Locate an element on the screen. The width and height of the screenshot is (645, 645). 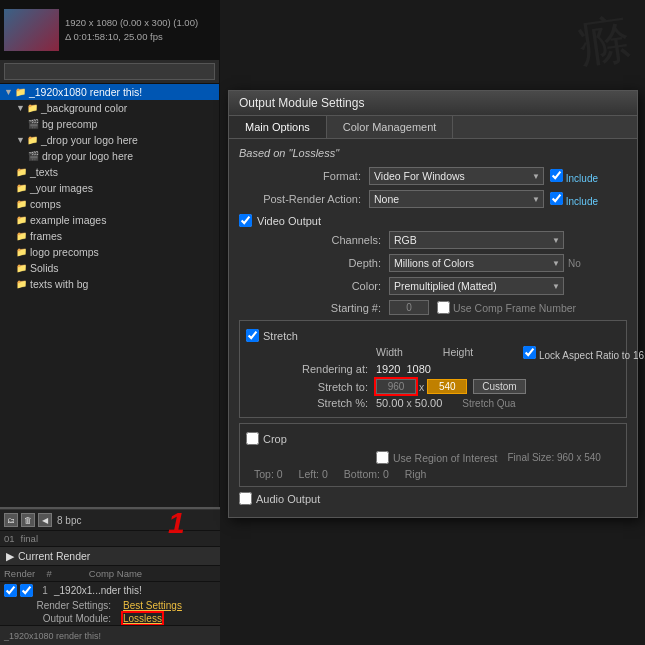
x-label: x is located at coordinates (422, 387).